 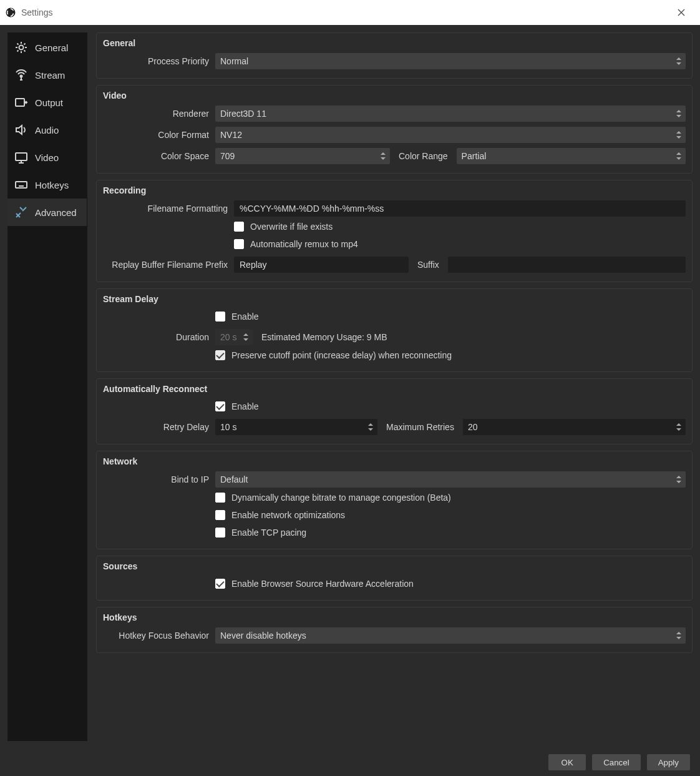 What do you see at coordinates (156, 114) in the screenshot?
I see `renderer-label: Renderer` at bounding box center [156, 114].